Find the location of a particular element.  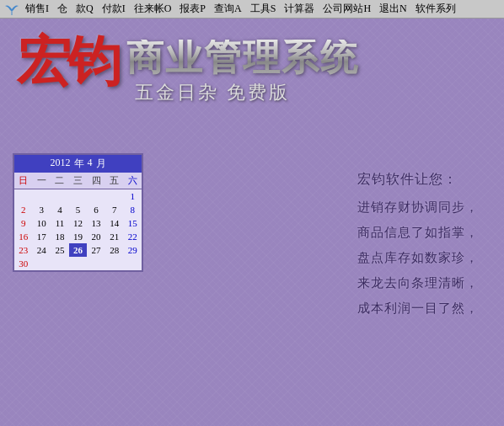

cal-day-18: 18 is located at coordinates (60, 237).